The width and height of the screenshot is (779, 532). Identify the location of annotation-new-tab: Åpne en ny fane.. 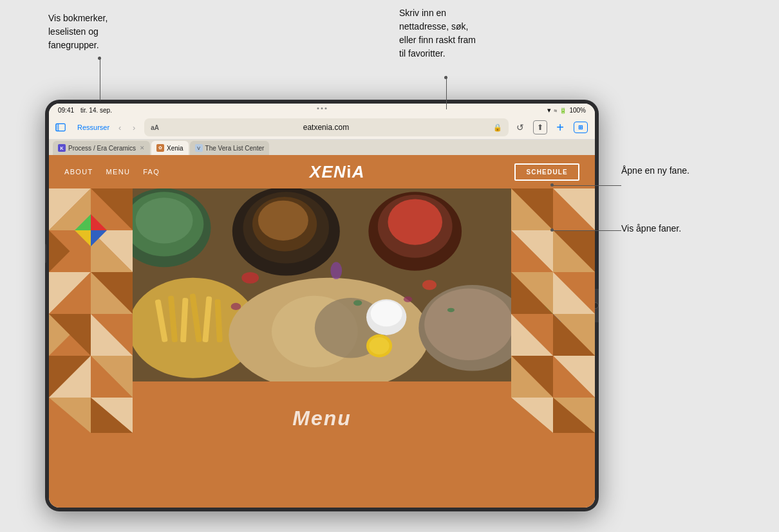
(682, 171).